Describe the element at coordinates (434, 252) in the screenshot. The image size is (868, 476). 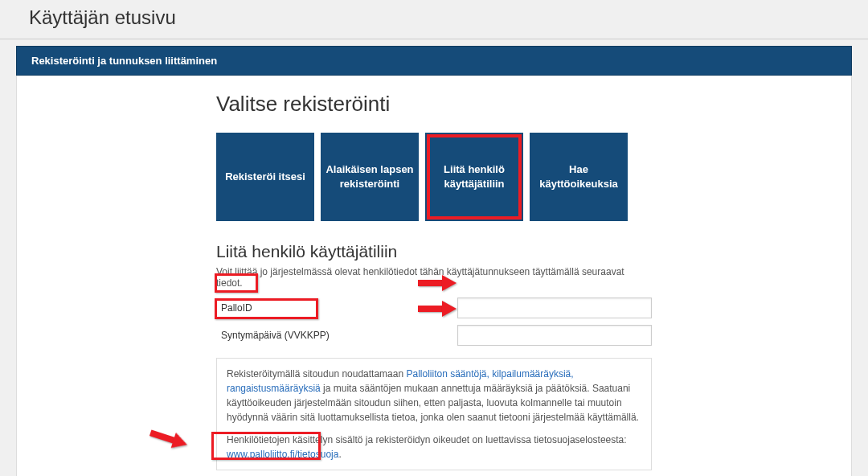
I see `link-person-heading: Liitä henkilö käyttäjätiliin` at that location.